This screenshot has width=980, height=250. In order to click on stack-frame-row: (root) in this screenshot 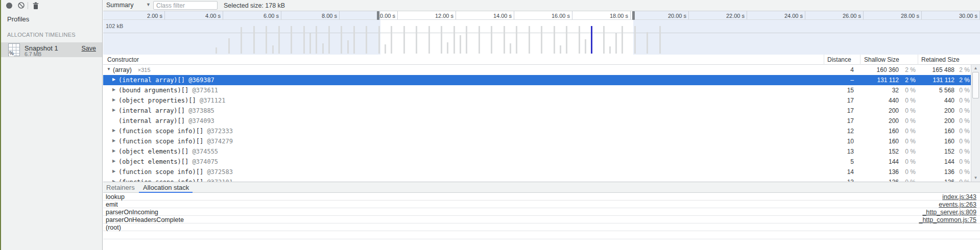, I will do `click(541, 228)`.